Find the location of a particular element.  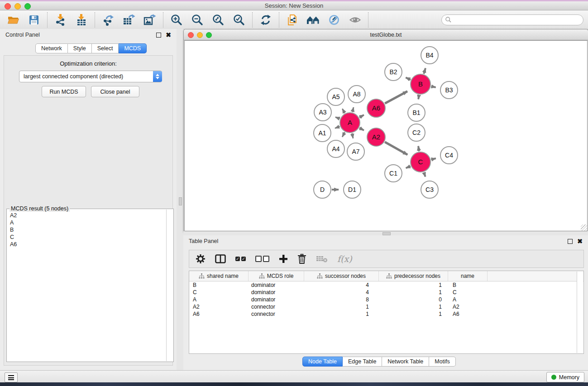

refresh-group is located at coordinates (266, 20).